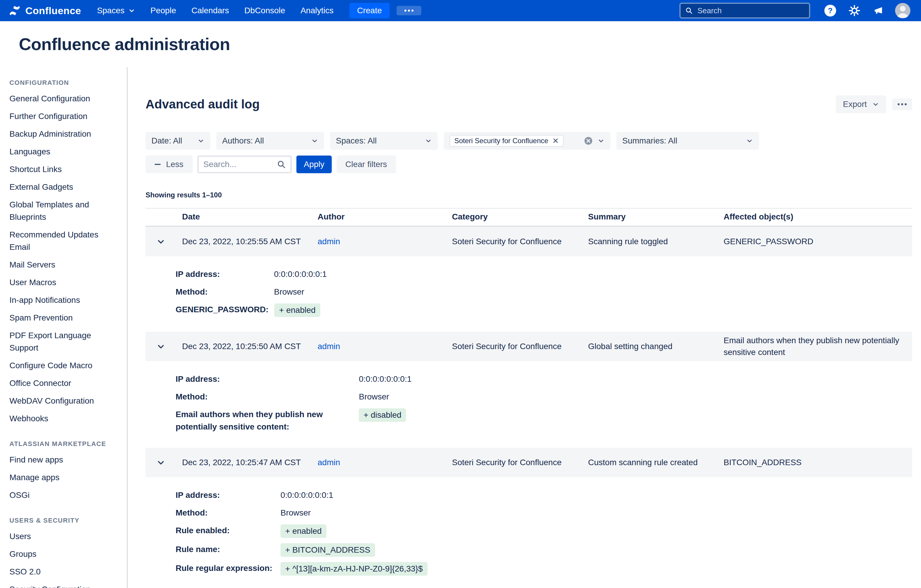 The image size is (921, 588). What do you see at coordinates (529, 195) in the screenshot?
I see `results-count: Showing results 1–100` at bounding box center [529, 195].